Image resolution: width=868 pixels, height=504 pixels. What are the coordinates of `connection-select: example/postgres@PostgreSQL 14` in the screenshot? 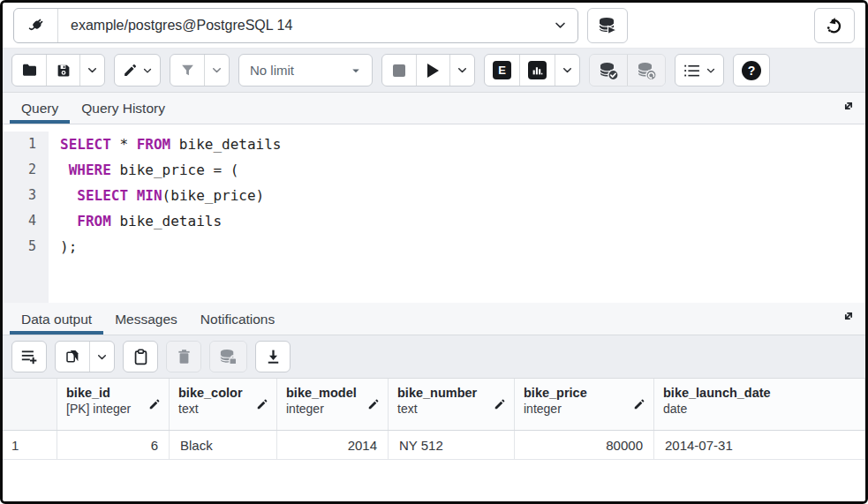 It's located at (296, 26).